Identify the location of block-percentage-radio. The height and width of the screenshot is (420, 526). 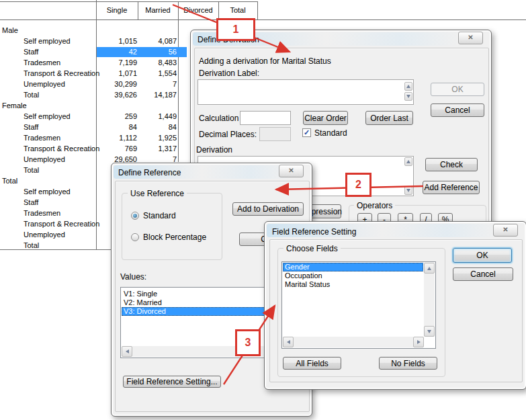
(135, 237).